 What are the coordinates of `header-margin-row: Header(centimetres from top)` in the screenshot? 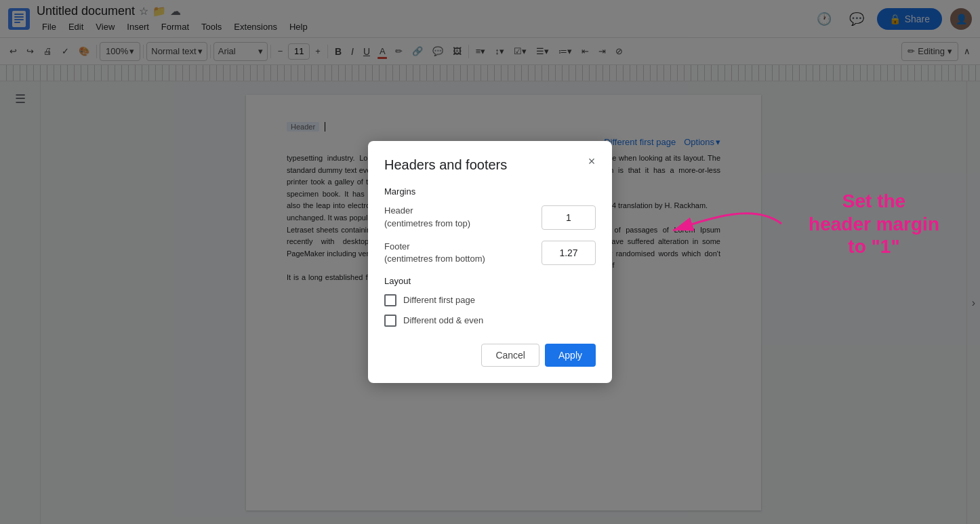 It's located at (490, 217).